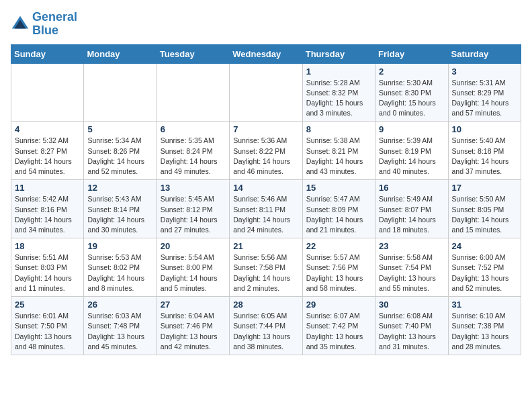 Image resolution: width=532 pixels, height=411 pixels. I want to click on day-number: 16, so click(411, 188).